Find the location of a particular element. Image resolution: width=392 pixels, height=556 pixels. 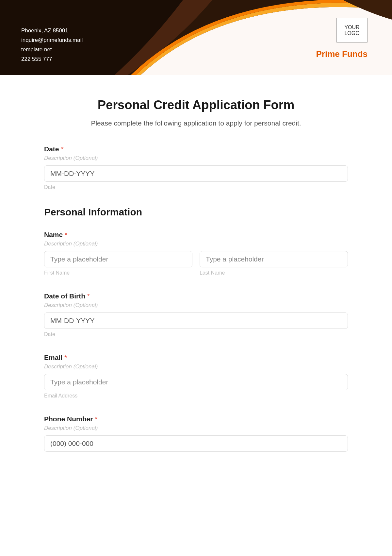

phone-label: Phone Number * is located at coordinates (196, 419).